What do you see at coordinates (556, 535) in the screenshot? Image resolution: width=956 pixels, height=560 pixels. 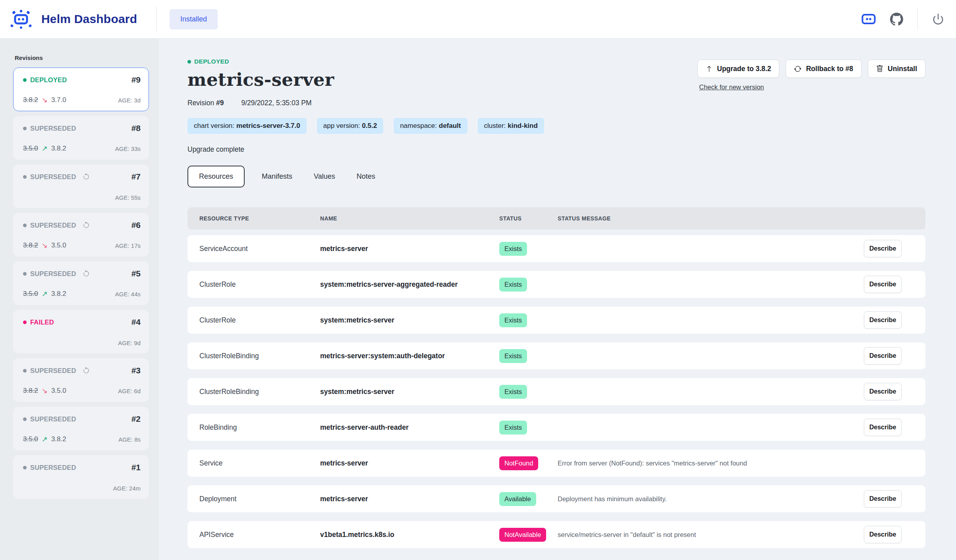 I see `resource-table-row: APIService v1beta1.metrics.k8s.io NotAva…` at bounding box center [556, 535].